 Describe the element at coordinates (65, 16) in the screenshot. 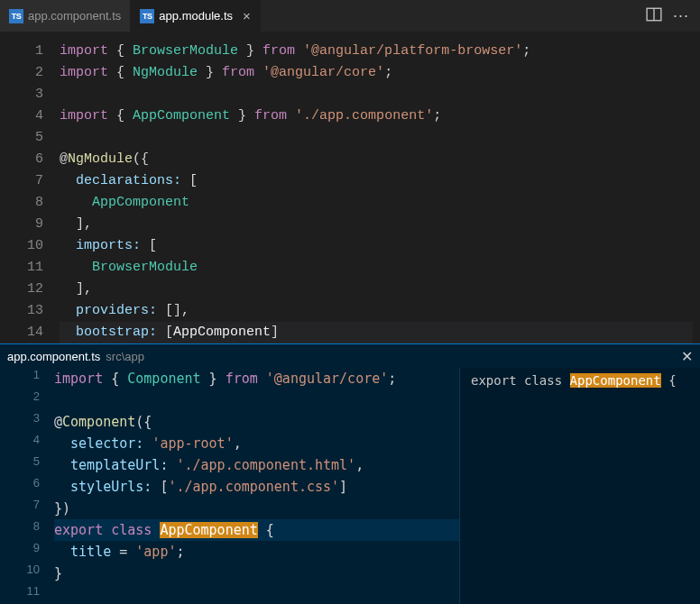

I see `tab-app-component: TS app.component.ts` at that location.